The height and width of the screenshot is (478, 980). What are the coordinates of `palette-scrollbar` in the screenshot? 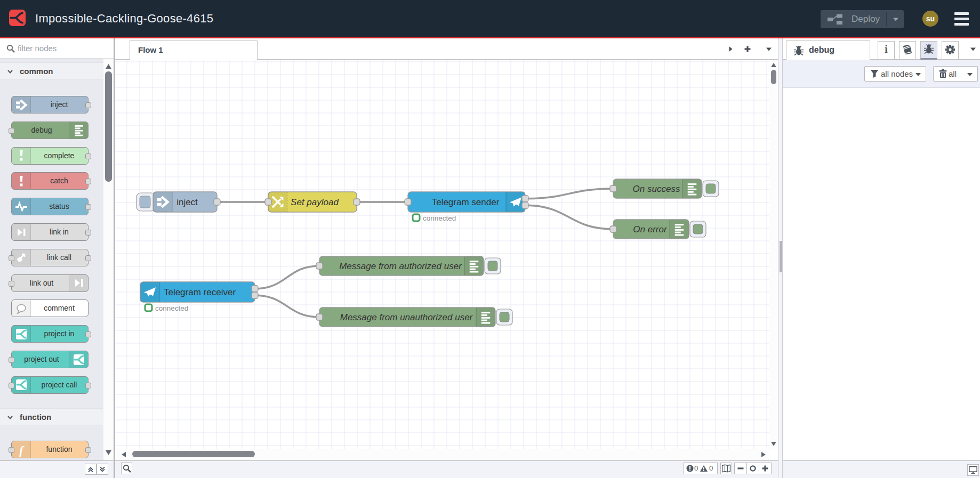 It's located at (108, 260).